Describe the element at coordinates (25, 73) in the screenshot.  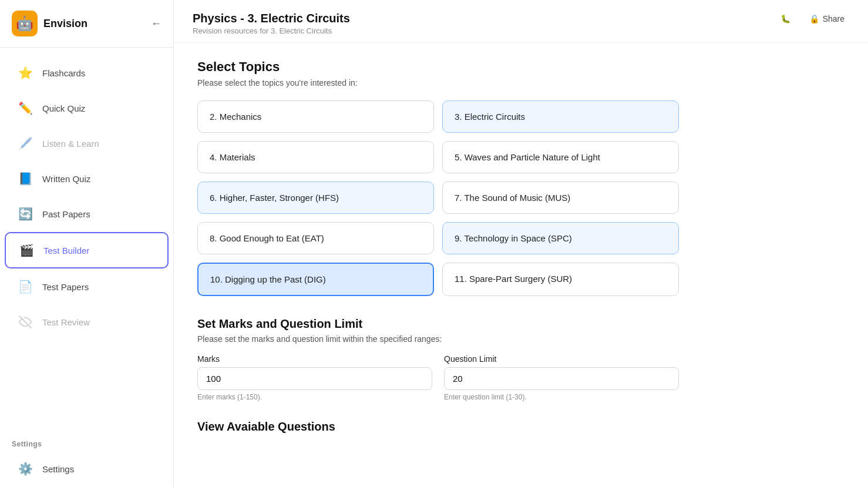
I see `flashcards-icon: ⭐` at that location.